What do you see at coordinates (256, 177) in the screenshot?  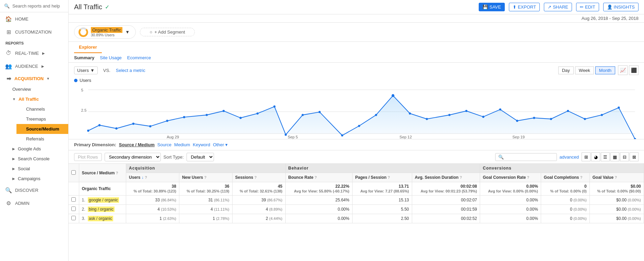 I see `sessions-info-icon: ?` at bounding box center [256, 177].